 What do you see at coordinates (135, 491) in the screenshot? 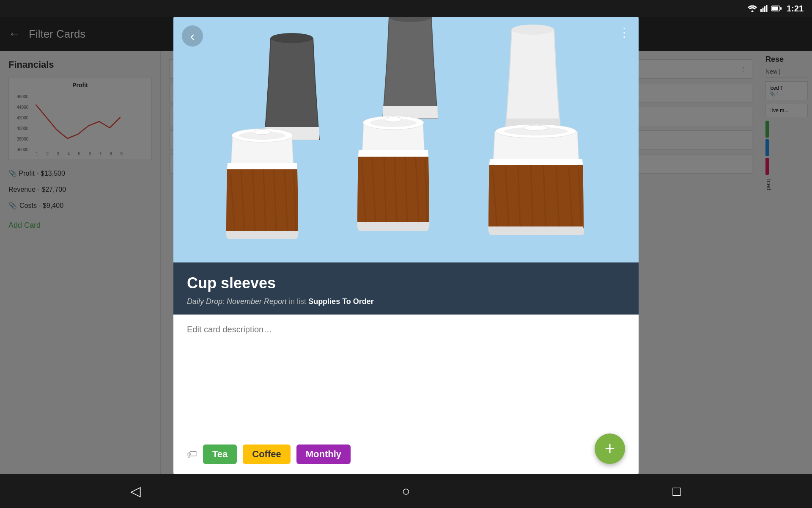
I see `back-triangle-icon: ◁` at bounding box center [135, 491].